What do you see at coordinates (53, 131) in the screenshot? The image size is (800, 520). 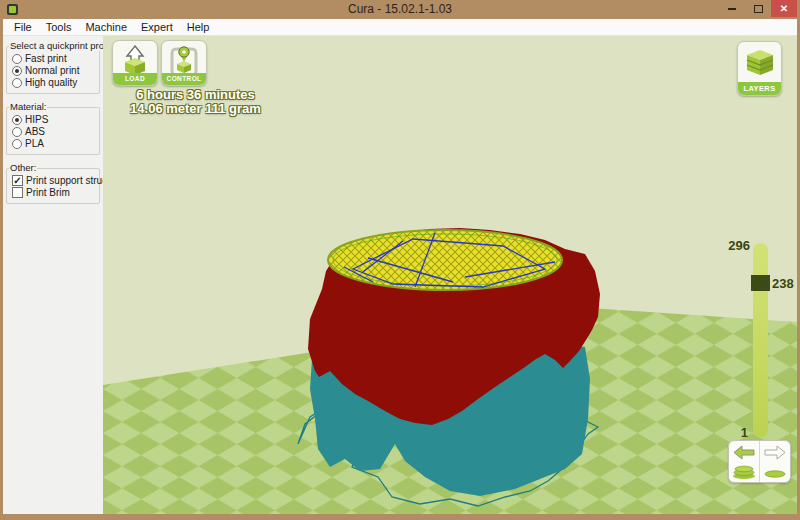 I see `material-group: Material: HIPS ABS PLA` at bounding box center [53, 131].